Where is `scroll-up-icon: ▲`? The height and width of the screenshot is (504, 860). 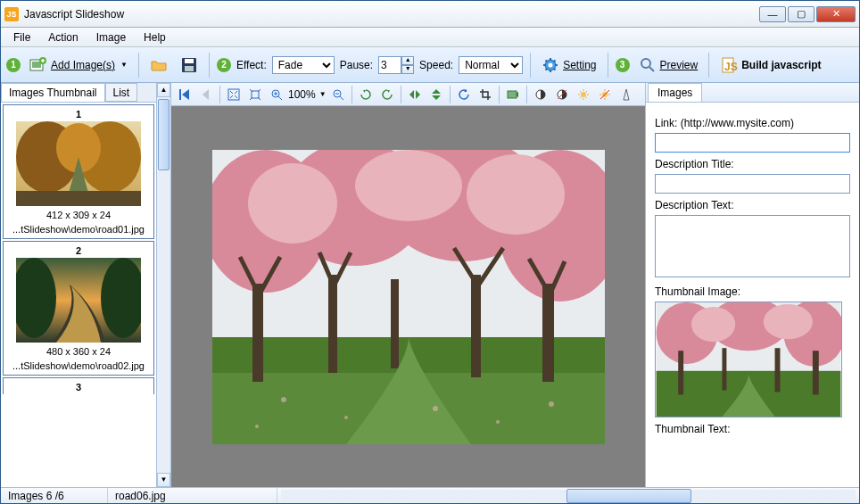
scroll-up-icon: ▲ is located at coordinates (164, 90).